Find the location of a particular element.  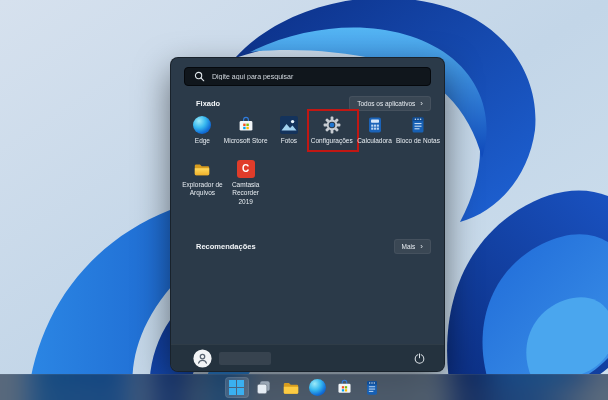

app-label: Fotos is located at coordinates (289, 141).